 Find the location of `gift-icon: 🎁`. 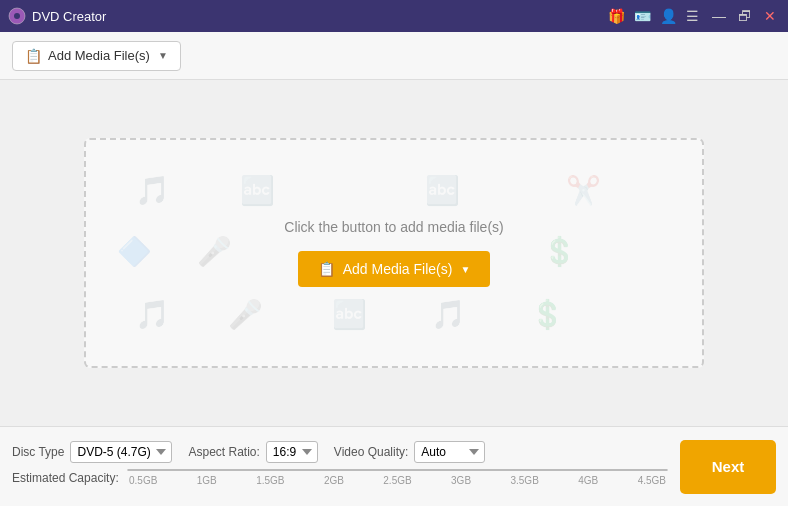

gift-icon: 🎁 is located at coordinates (616, 16).